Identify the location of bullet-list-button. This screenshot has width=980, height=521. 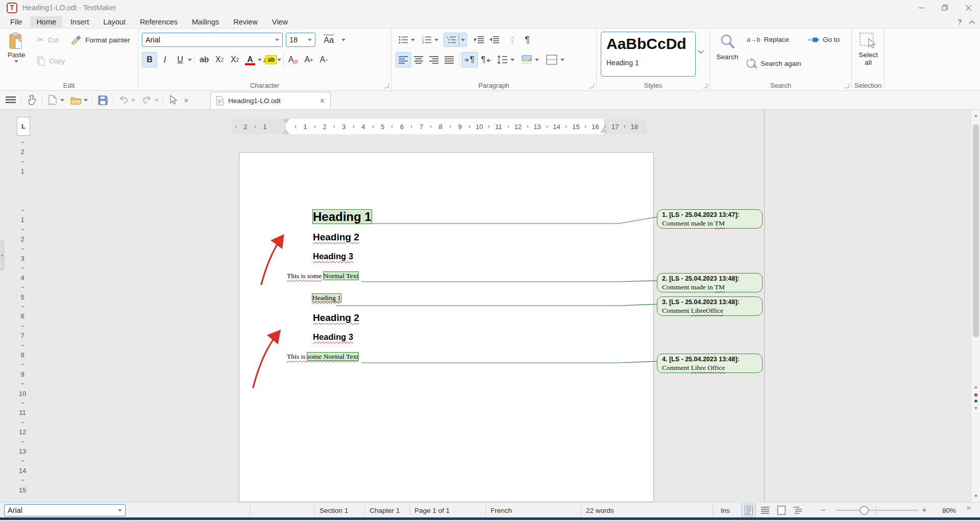
(403, 40).